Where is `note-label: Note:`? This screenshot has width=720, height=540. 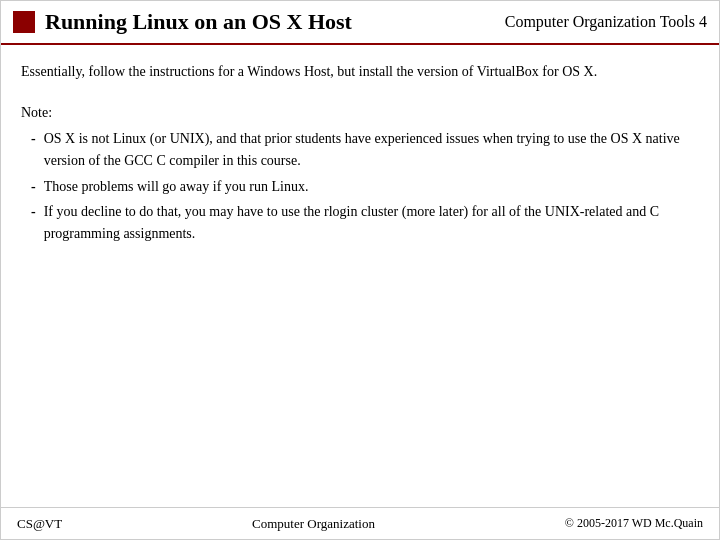
note-label: Note: is located at coordinates (360, 113).